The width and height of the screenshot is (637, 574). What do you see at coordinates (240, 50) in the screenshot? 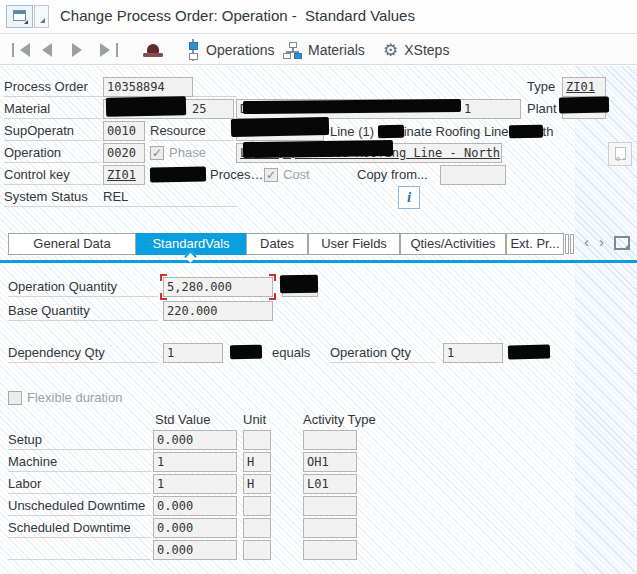
I see `operations-label: Operations` at bounding box center [240, 50].